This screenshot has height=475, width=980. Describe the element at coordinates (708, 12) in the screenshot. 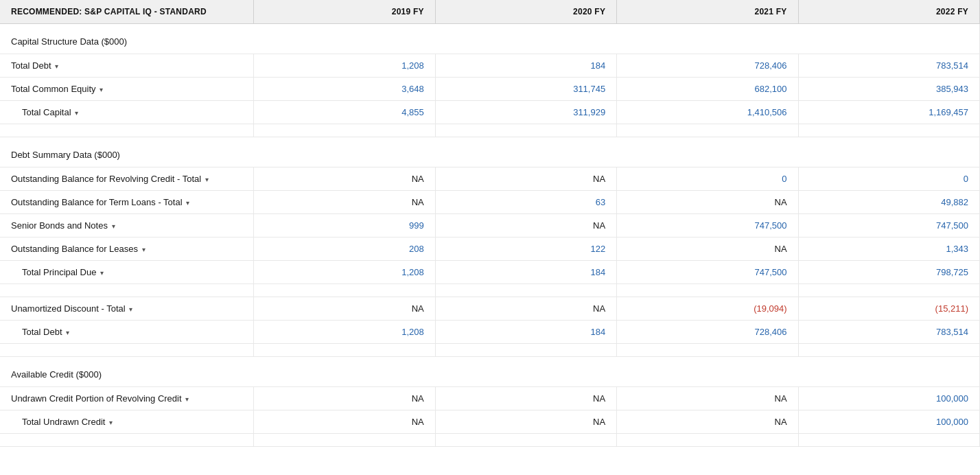

I see `header-2021: 2021 FY` at that location.